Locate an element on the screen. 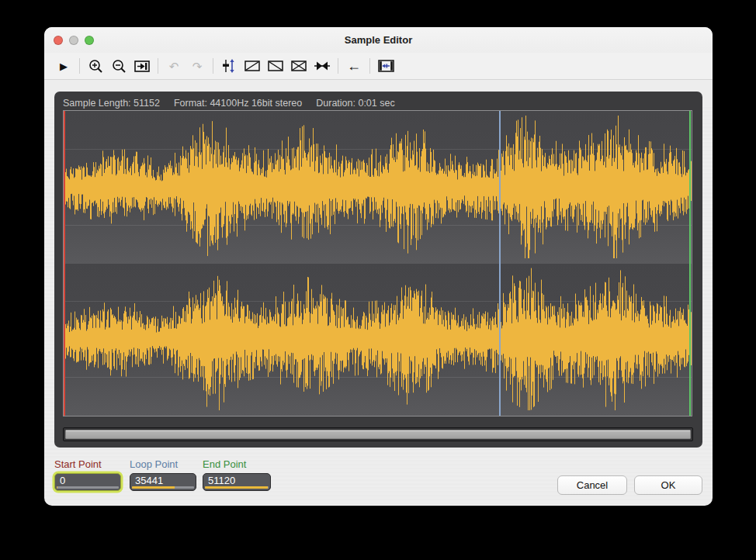 The image size is (756, 560). waveform-scrollbar is located at coordinates (378, 434).